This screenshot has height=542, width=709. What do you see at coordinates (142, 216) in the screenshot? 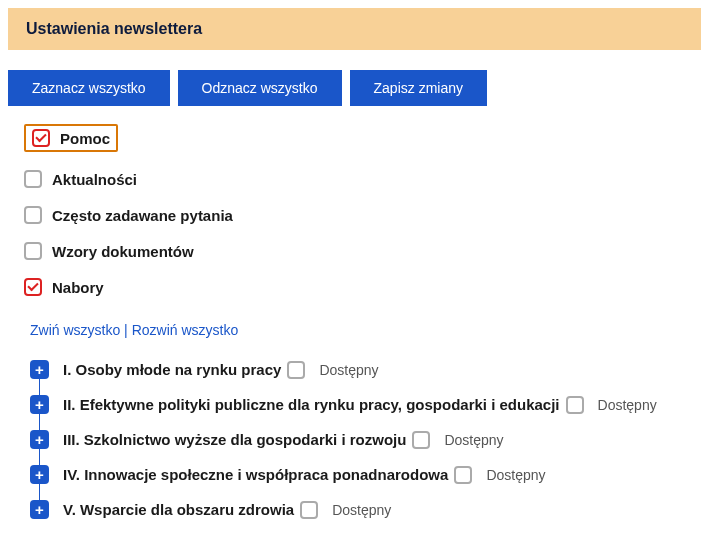
I see `checkbox-label: Często zadawane pytania` at bounding box center [142, 216].